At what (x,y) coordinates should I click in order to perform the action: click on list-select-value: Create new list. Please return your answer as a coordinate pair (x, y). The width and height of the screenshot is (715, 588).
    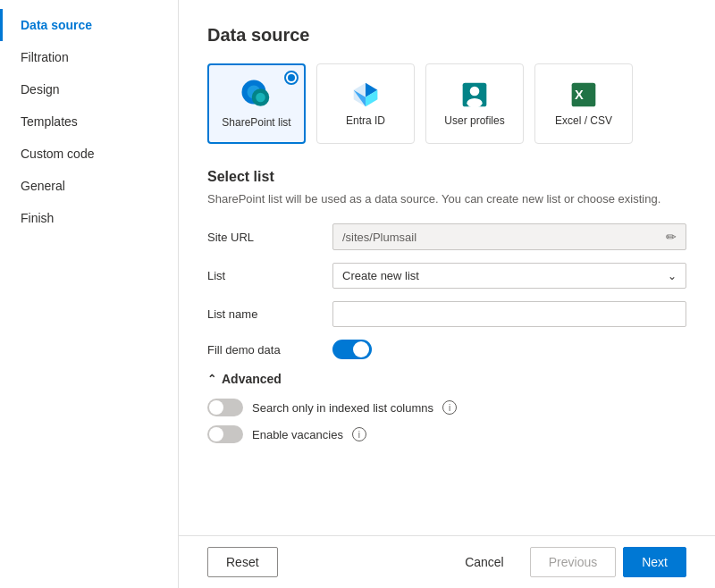
    Looking at the image, I should click on (381, 275).